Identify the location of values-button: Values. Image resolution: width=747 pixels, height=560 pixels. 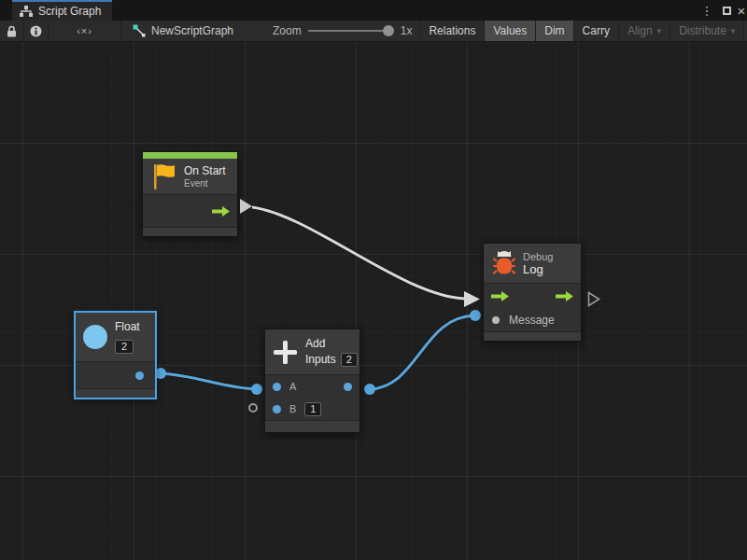
(510, 31).